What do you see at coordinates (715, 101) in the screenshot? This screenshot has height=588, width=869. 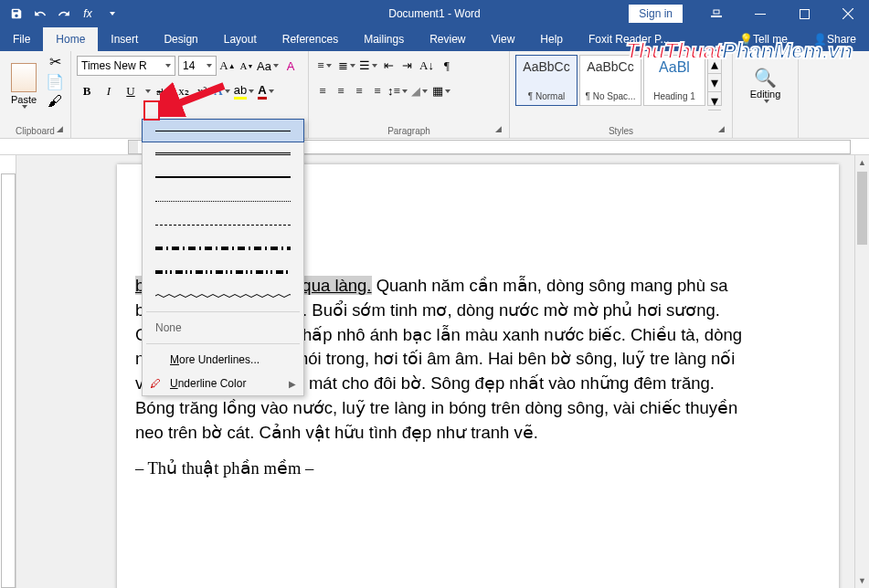 I see `styles-expand-icon: ▾` at bounding box center [715, 101].